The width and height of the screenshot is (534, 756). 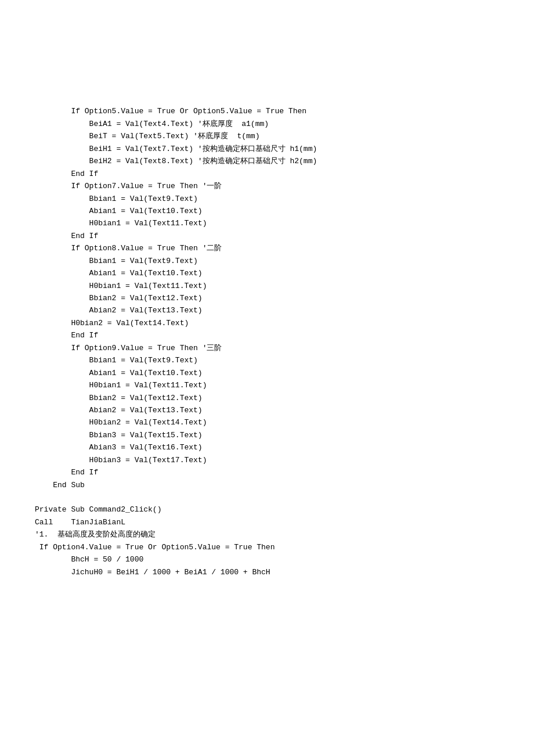 What do you see at coordinates (267, 460) in the screenshot?
I see `code-line: H0bian3 = Val(Text17.Text)` at bounding box center [267, 460].